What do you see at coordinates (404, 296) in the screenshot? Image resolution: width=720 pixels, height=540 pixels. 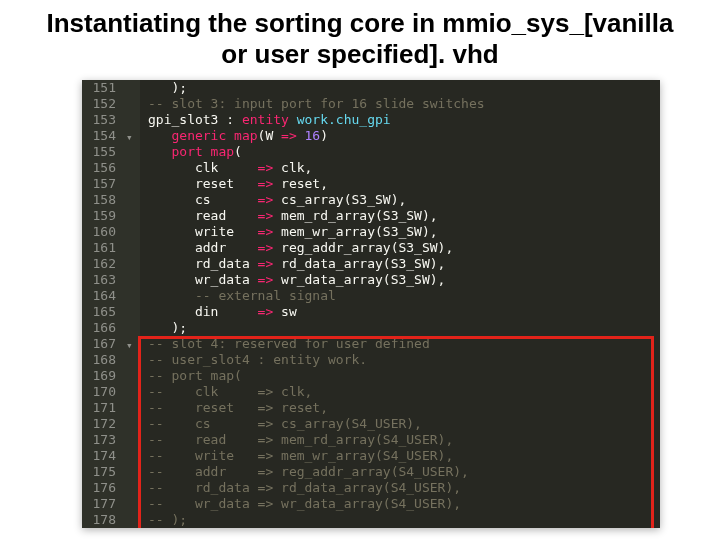 I see `code-line: -- external signal` at bounding box center [404, 296].